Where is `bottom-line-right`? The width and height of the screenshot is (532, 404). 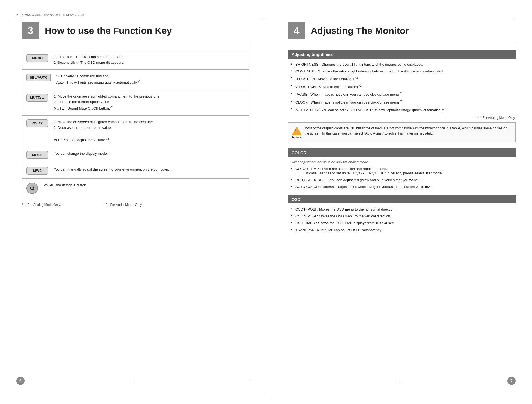 bottom-line-right is located at coordinates (394, 381).